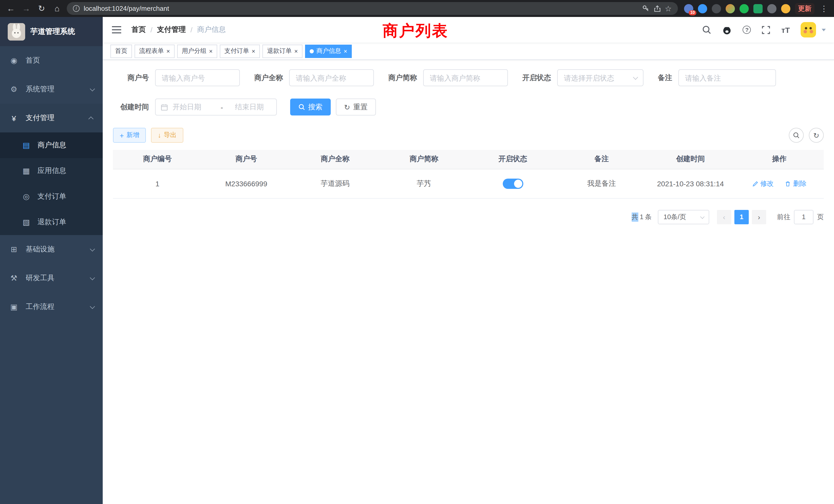 This screenshot has width=834, height=504. Describe the element at coordinates (129, 135) in the screenshot. I see `add-button: 新增` at that location.